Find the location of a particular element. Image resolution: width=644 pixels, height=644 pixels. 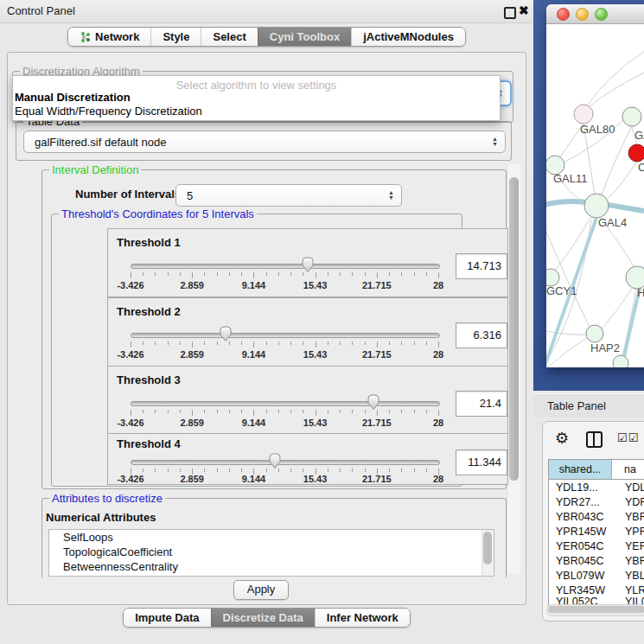

table-row: YBR045CYBR0 is located at coordinates (596, 560).